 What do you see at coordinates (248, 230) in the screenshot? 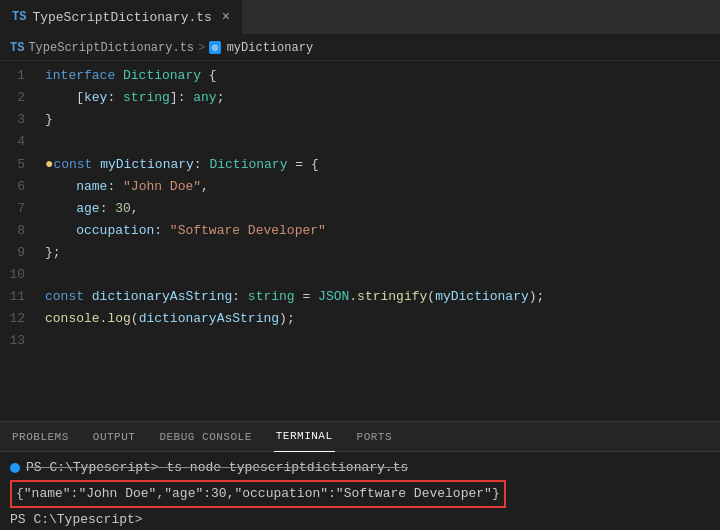
I see `token: "Software Developer"` at bounding box center [248, 230].